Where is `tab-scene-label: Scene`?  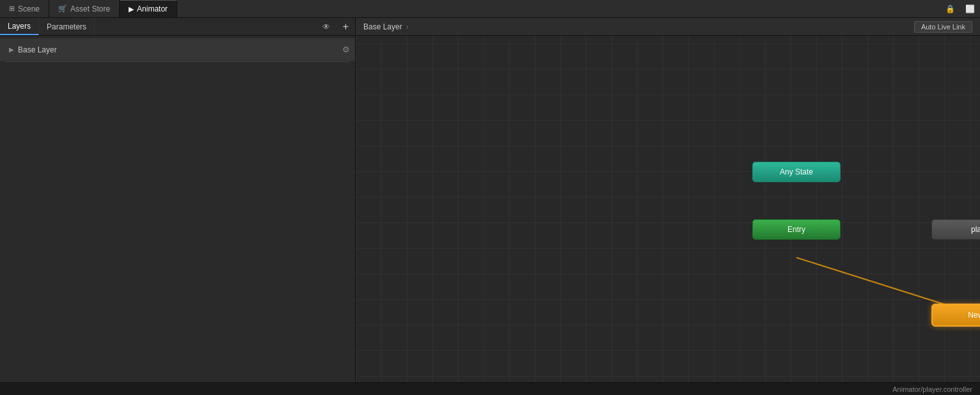 tab-scene-label: Scene is located at coordinates (29, 9).